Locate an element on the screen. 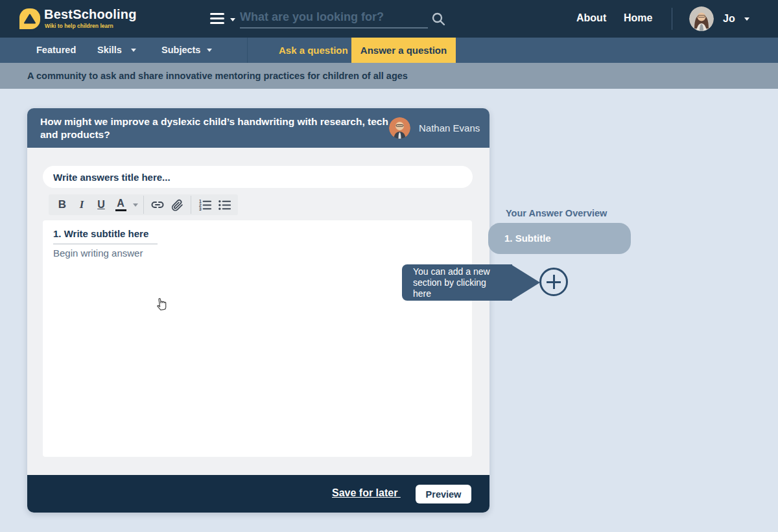  add-section-button is located at coordinates (554, 282).